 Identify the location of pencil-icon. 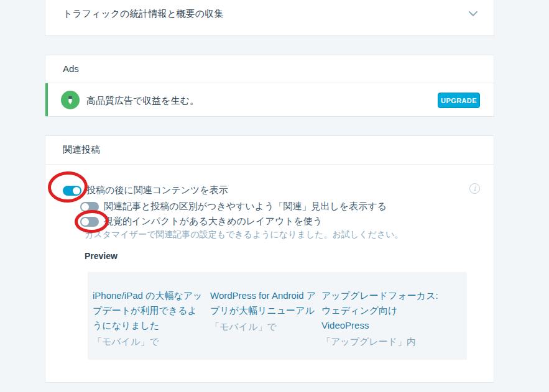
(70, 100).